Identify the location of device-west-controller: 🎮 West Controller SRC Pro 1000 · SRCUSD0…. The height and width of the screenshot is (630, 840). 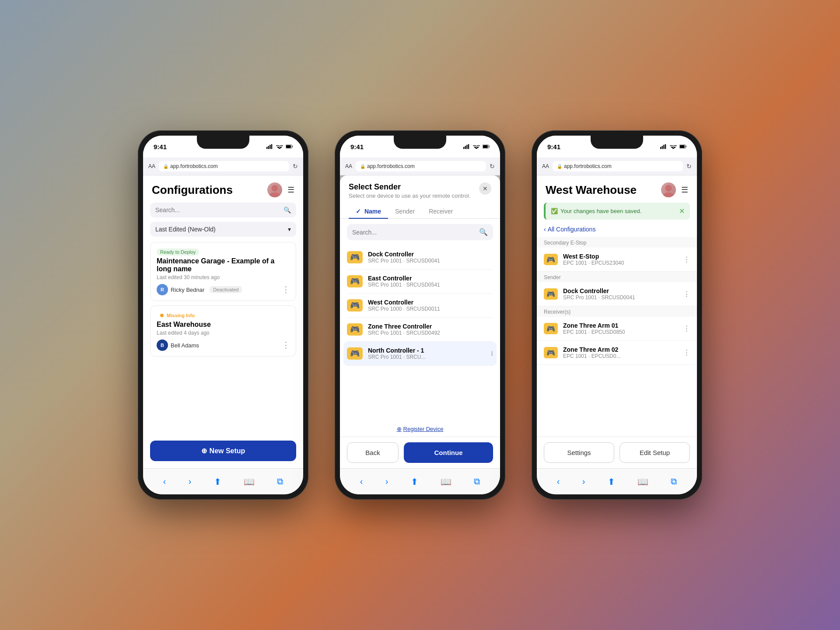
(420, 305).